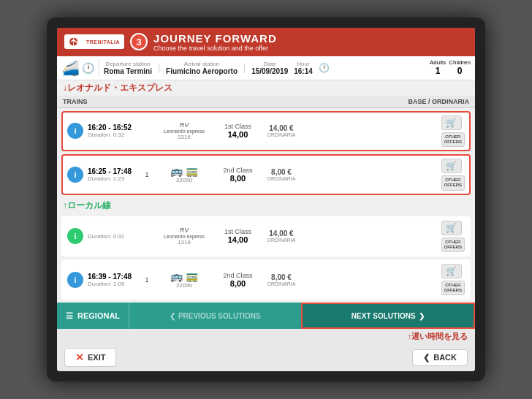 This screenshot has height=399, width=532. Describe the element at coordinates (266, 174) in the screenshot. I see `journey-row: i 16:25 - 17:48 Duration: 1:23 1 🚌 🚃 220…` at that location.